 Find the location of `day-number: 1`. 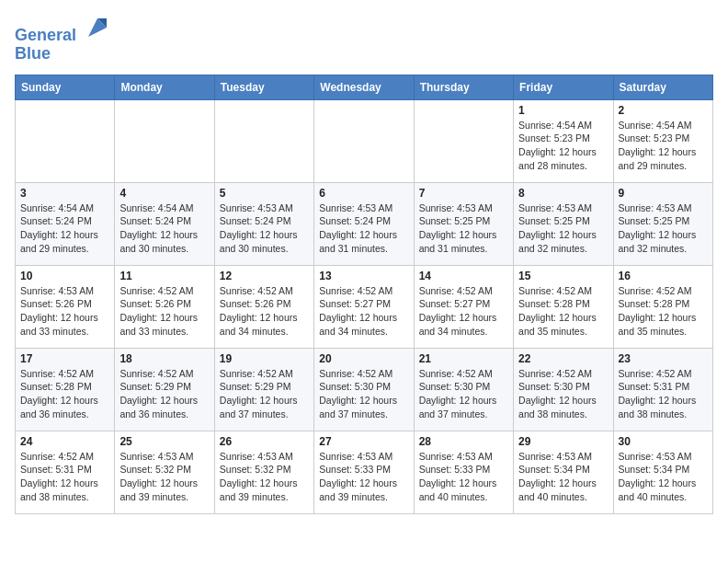

day-number: 1 is located at coordinates (563, 110).